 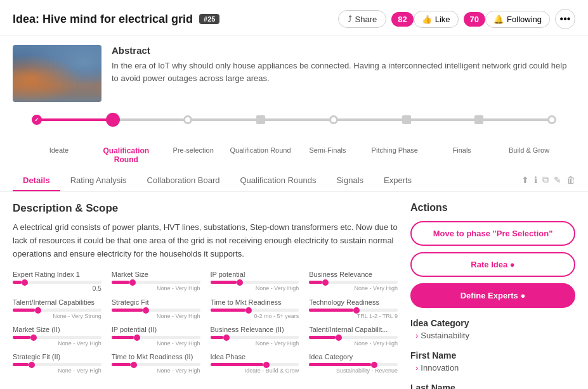 What do you see at coordinates (493, 323) in the screenshot?
I see `idea-category-title: Idea Category` at bounding box center [493, 323].